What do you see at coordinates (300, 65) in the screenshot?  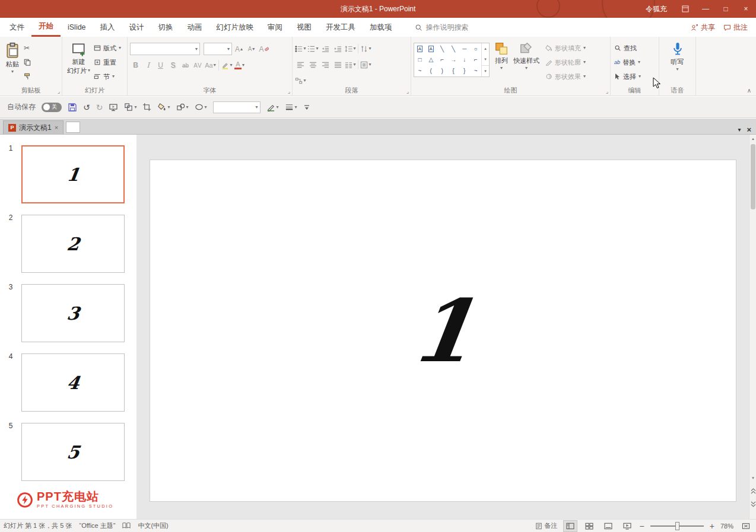 I see `align-left-button` at bounding box center [300, 65].